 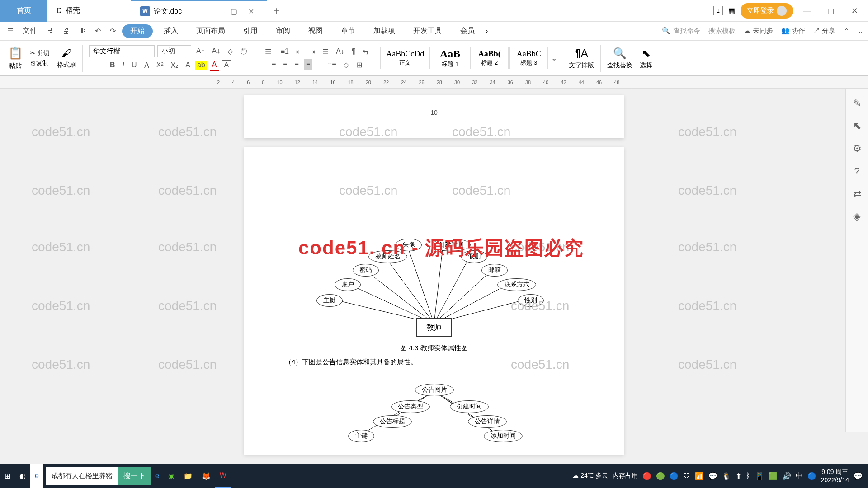 I want to click on tray-icon: 📱, so click(x=760, y=476).